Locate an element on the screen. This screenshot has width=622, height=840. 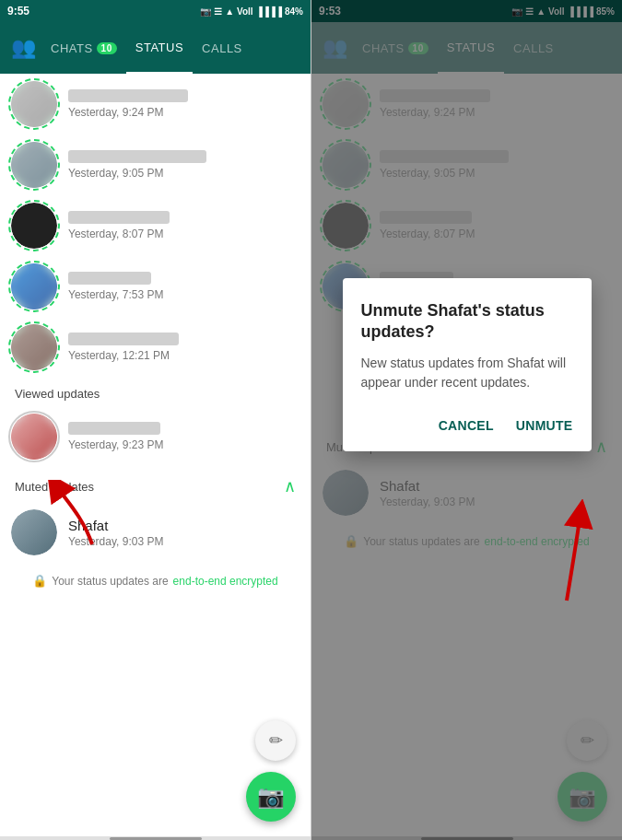
status-item-1: Yesterday, 9:24 PM is located at coordinates (155, 104).